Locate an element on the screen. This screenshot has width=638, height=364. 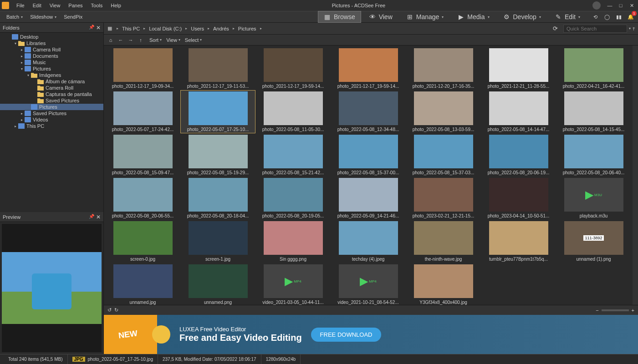
thumbnail-item: photo_2023-04-14_10-50-51... is located at coordinates (518, 198).